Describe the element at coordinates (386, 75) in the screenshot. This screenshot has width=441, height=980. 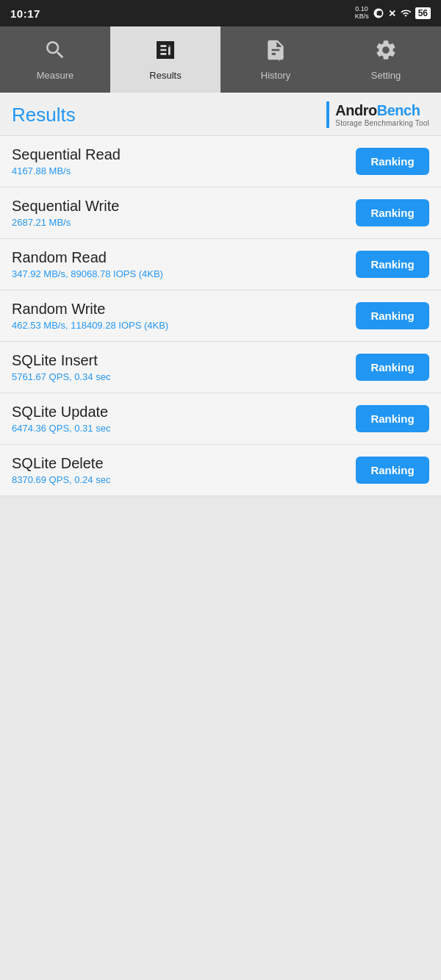
I see `tab-setting-label: Setting` at that location.